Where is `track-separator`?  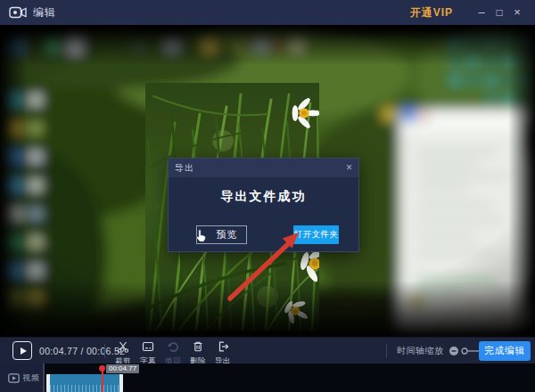
track-separator is located at coordinates (44, 378).